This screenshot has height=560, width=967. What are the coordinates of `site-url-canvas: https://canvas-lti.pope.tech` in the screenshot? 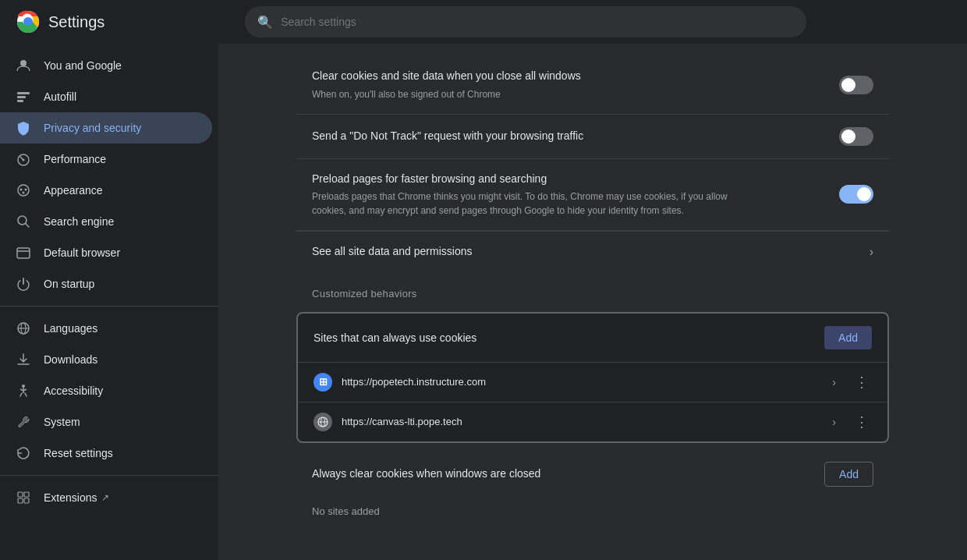 It's located at (582, 421).